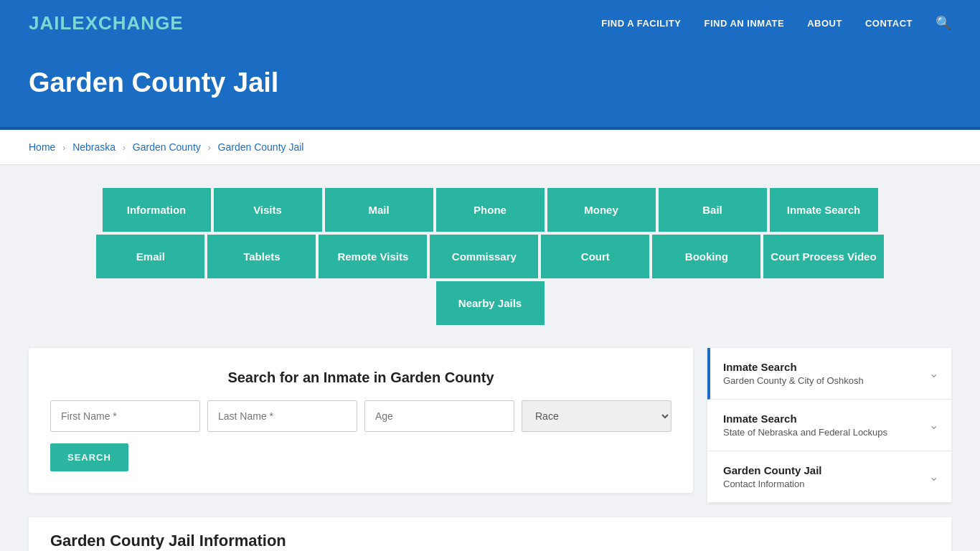 The image size is (980, 551). I want to click on btn-visits: Visits, so click(268, 209).